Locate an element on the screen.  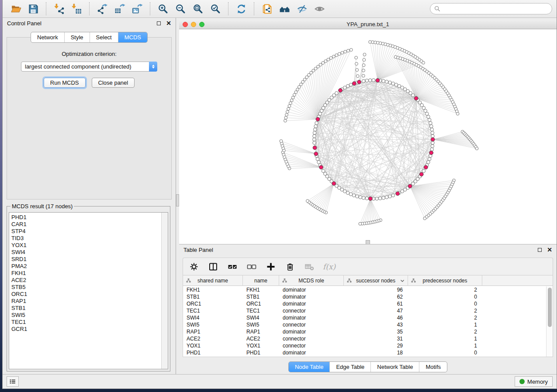
zoom-in-icon is located at coordinates (163, 9).